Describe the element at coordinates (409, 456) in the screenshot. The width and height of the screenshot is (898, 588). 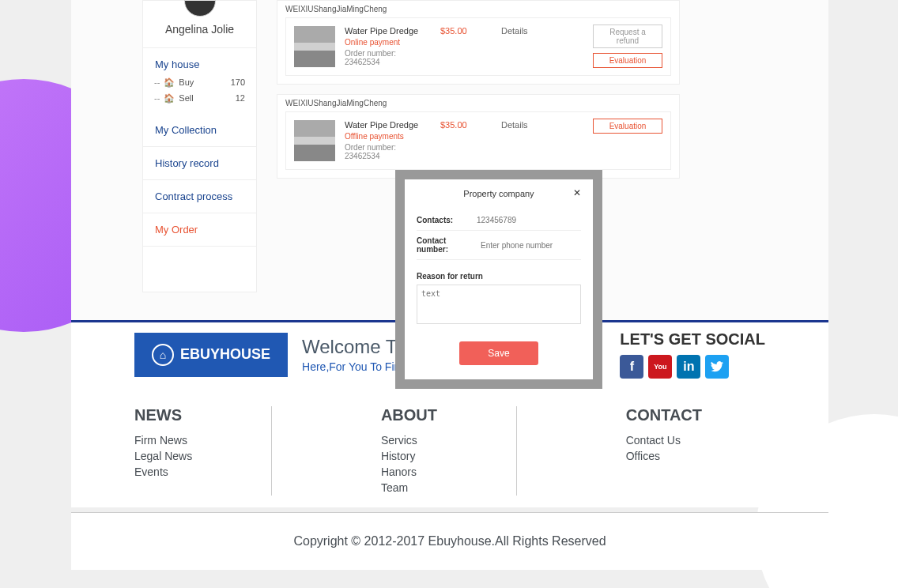
I see `link-history: History` at that location.